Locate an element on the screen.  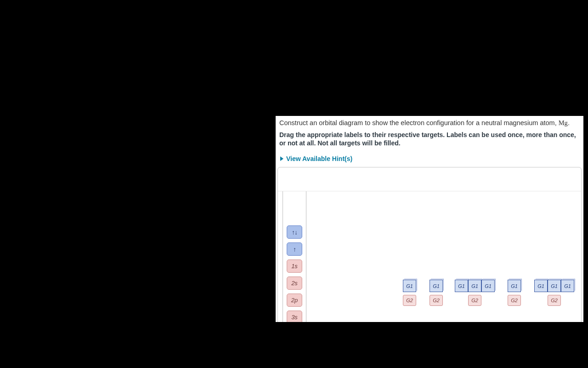
orbital-group-1: G1 G2 is located at coordinates (410, 293).